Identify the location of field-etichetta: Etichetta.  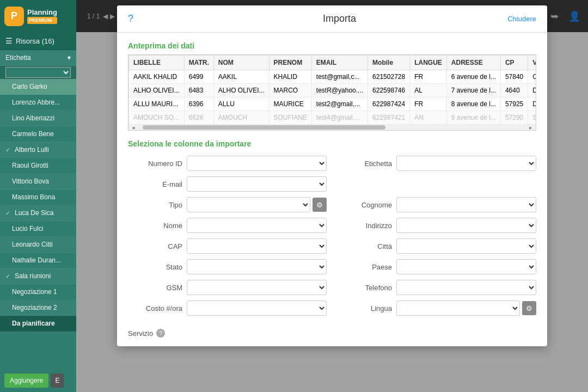
(437, 163).